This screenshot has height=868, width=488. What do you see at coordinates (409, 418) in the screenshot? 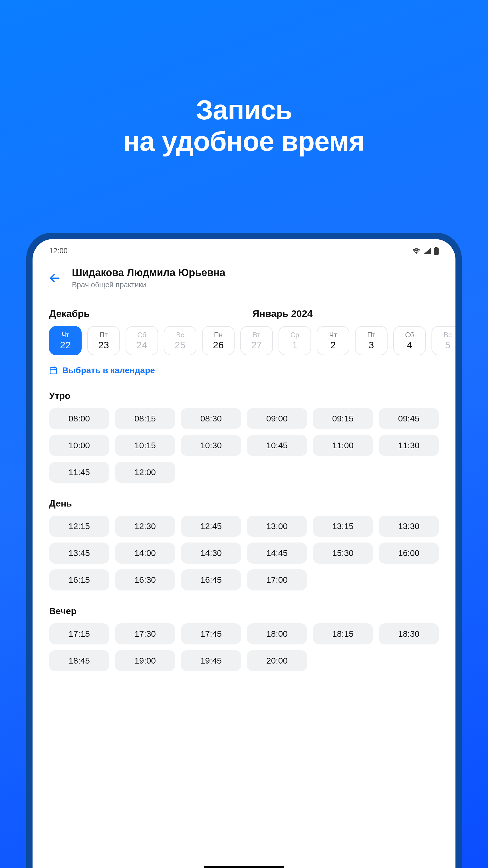
I see `time-slot: 09:45` at bounding box center [409, 418].